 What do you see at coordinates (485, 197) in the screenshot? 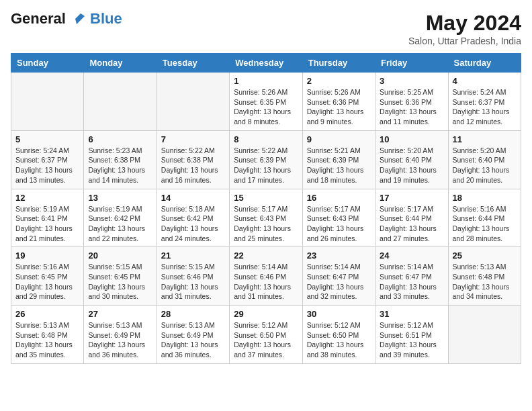
I see `day-number: 18` at bounding box center [485, 197].